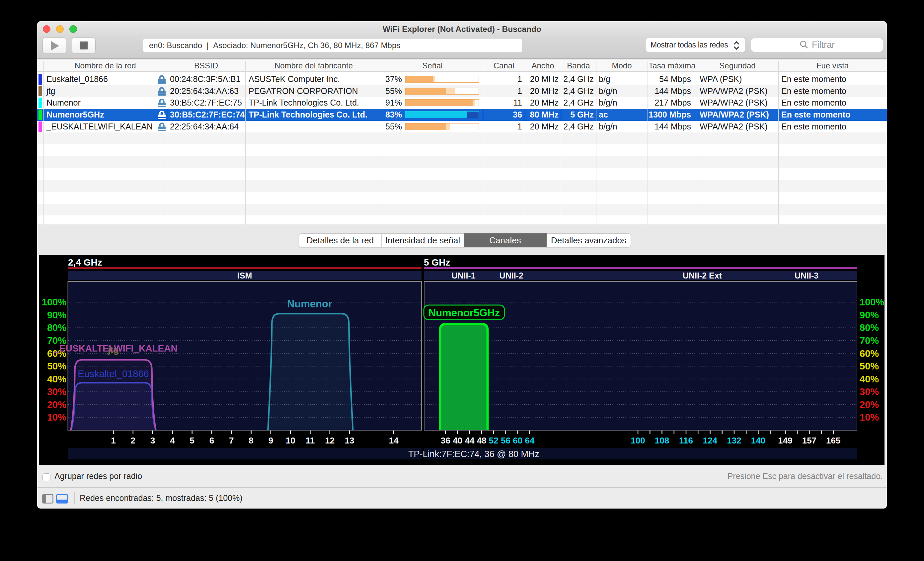  Describe the element at coordinates (113, 440) in the screenshot. I see `svg-text: 1` at that location.